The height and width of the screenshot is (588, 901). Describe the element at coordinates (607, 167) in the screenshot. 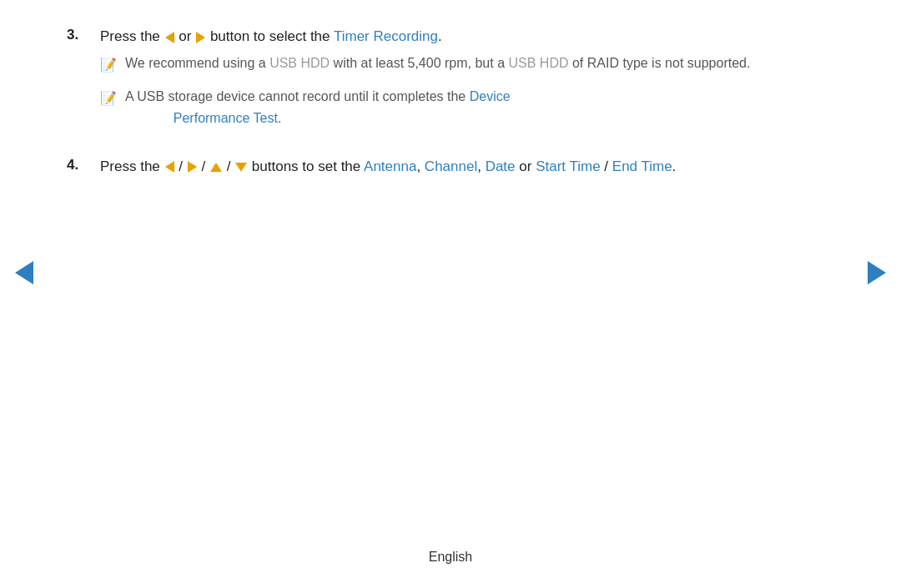

I see `step-4-slash-end: /` at that location.